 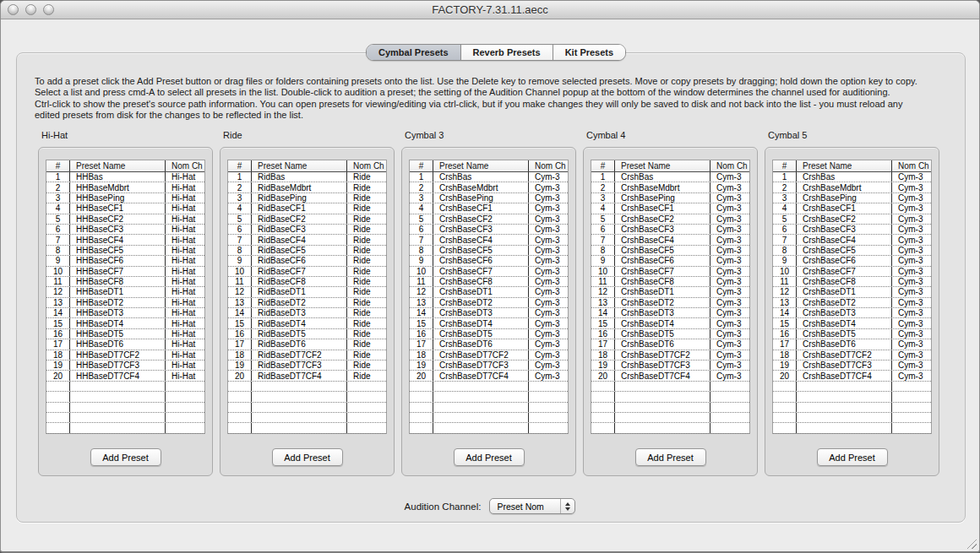 What do you see at coordinates (125, 297) in the screenshot?
I see `preset-table: # Preset Name Nom Ch 1HHBasHi-Hat2HHBase…` at bounding box center [125, 297].